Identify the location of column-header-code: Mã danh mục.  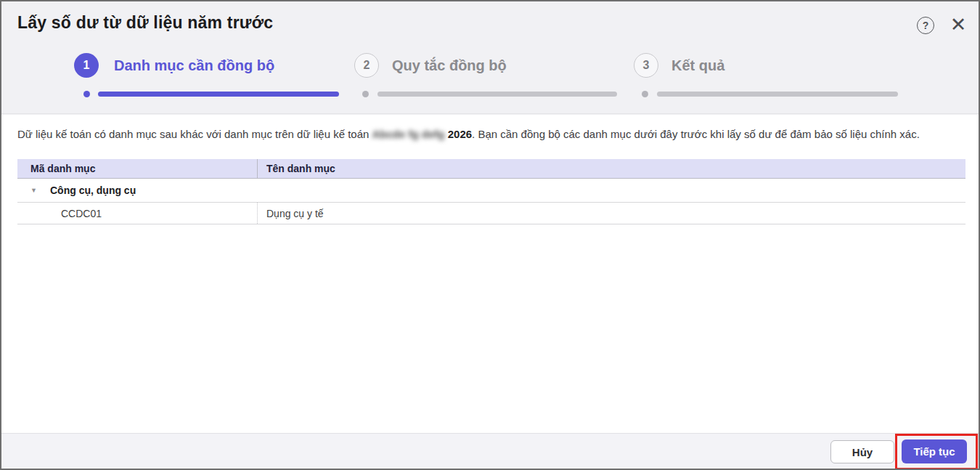
(138, 169).